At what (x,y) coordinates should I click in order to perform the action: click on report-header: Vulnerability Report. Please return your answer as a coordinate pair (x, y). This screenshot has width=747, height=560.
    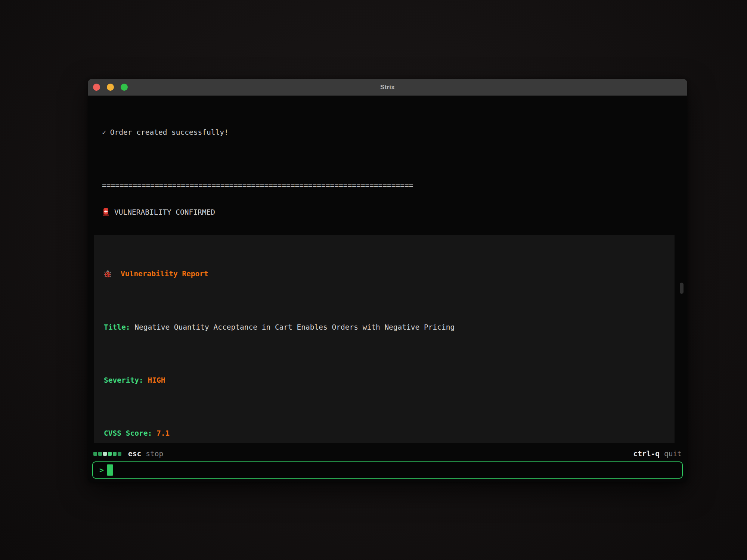
    Looking at the image, I should click on (384, 274).